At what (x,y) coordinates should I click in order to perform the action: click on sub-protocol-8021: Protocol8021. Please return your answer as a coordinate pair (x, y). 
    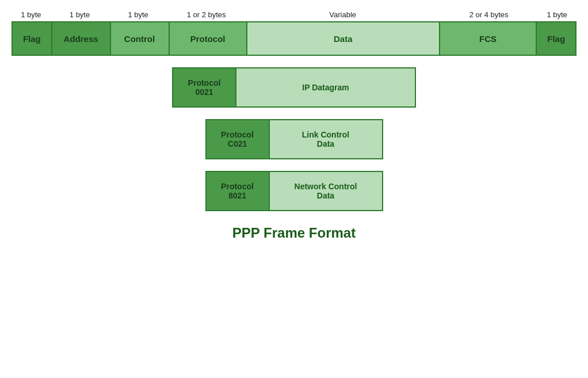
    Looking at the image, I should click on (238, 191).